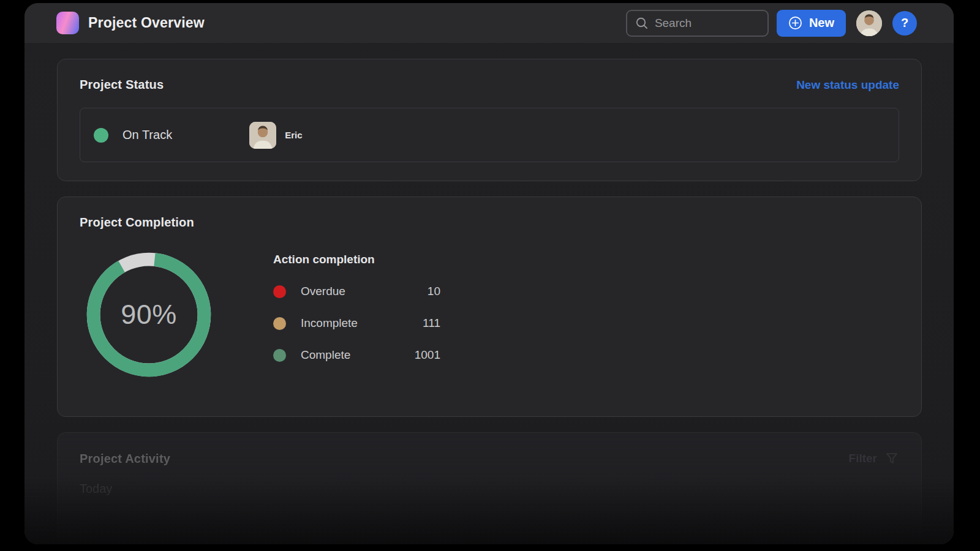  I want to click on legend-label: Complete, so click(349, 355).